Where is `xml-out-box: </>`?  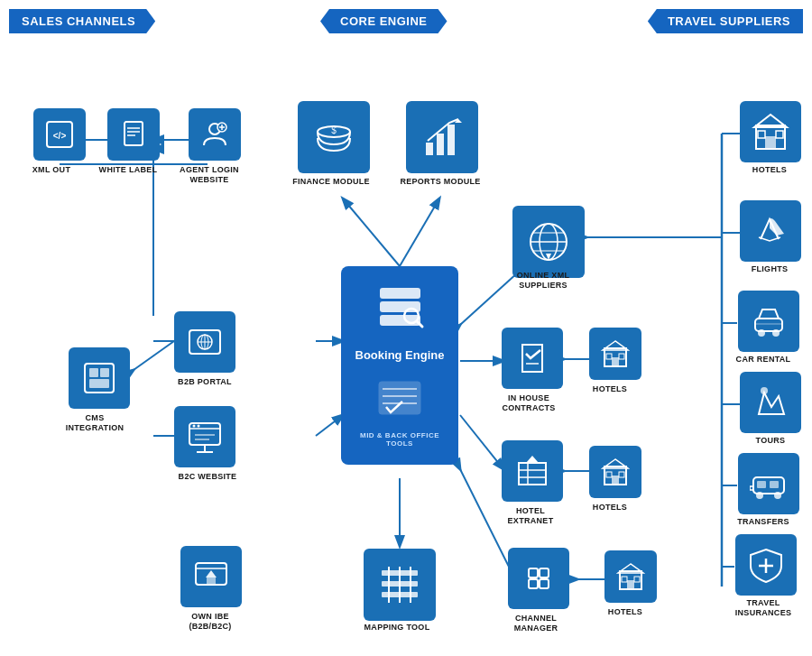
xml-out-box: </> is located at coordinates (60, 134).